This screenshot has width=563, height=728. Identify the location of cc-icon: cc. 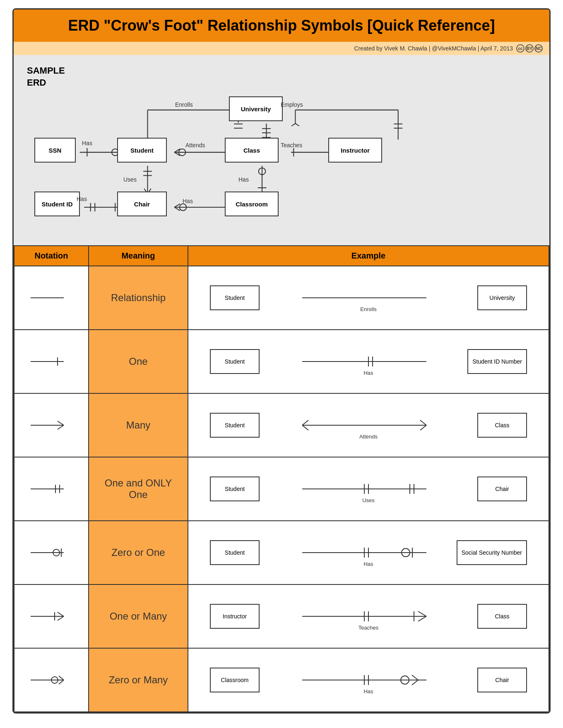
(520, 48).